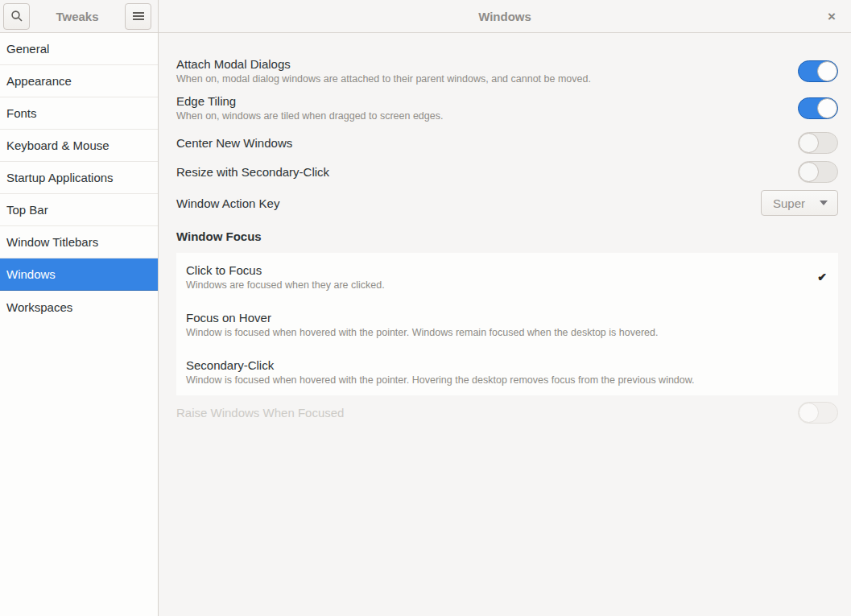 Image resolution: width=851 pixels, height=616 pixels. I want to click on setting-row-center-new-windows: Center New Windows, so click(507, 143).